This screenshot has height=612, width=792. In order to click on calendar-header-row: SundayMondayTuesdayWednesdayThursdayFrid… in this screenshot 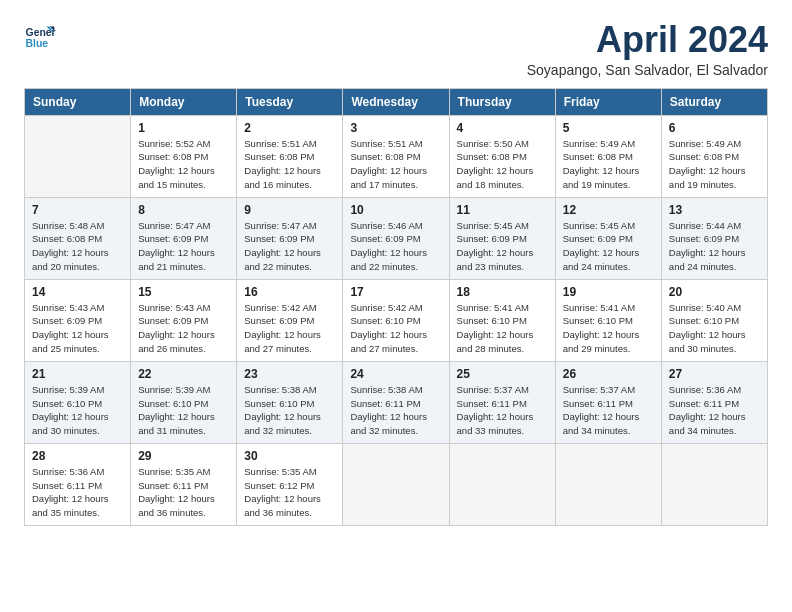, I will do `click(396, 102)`.